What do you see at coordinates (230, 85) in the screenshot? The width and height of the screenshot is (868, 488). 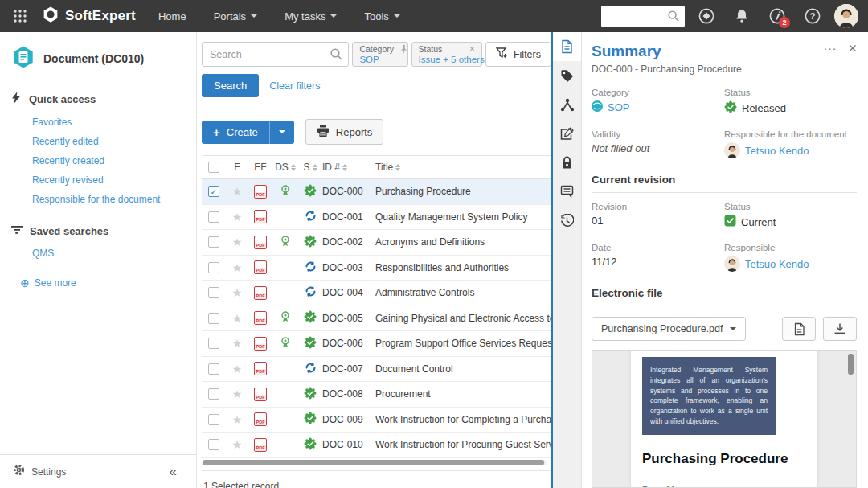 I see `search-button: Search` at bounding box center [230, 85].